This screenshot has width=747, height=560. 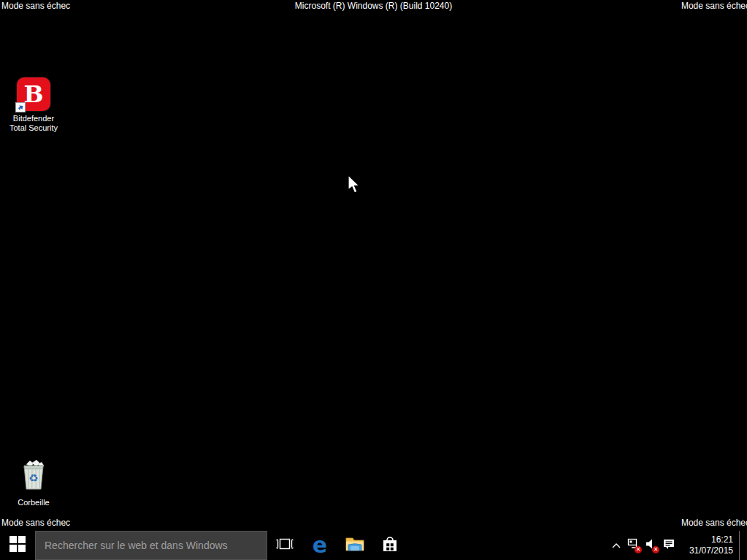 What do you see at coordinates (669, 545) in the screenshot?
I see `action-center-button` at bounding box center [669, 545].